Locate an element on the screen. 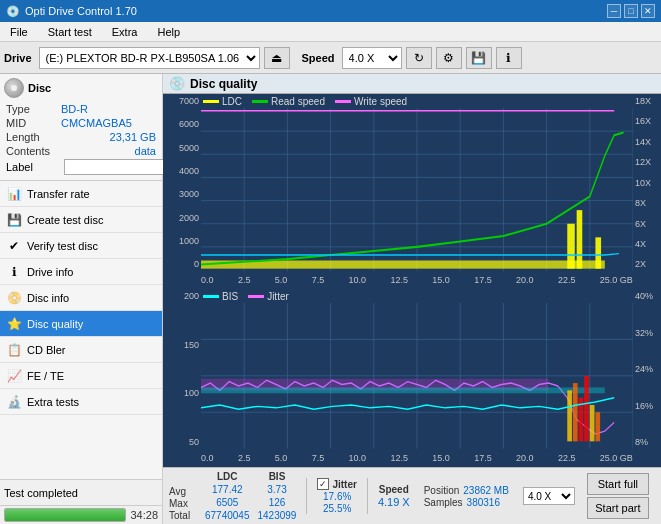  start-part-button: Start part is located at coordinates (618, 508).